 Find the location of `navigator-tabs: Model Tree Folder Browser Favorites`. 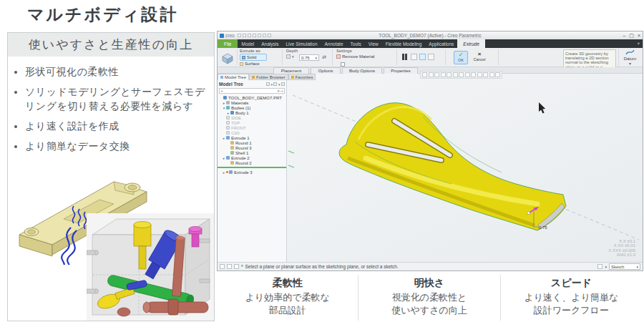

navigator-tabs: Model Tree Folder Browser Favorites is located at coordinates (265, 77).